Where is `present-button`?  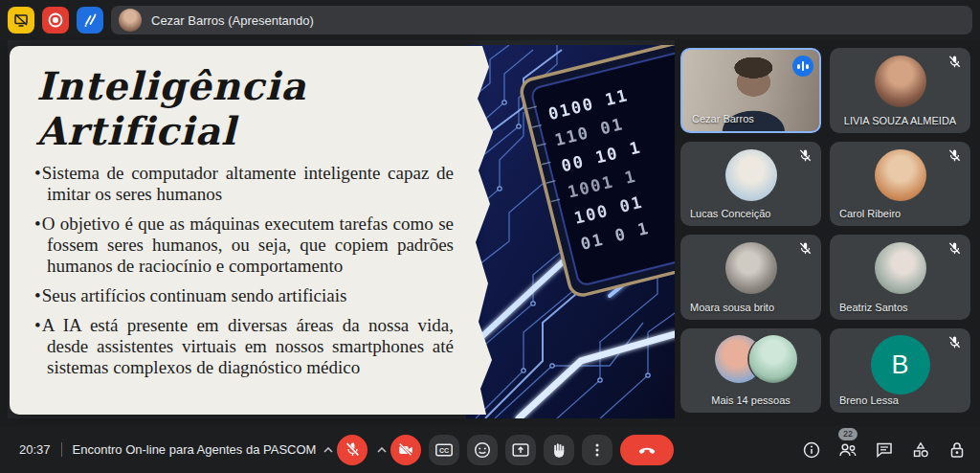 present-button is located at coordinates (521, 450).